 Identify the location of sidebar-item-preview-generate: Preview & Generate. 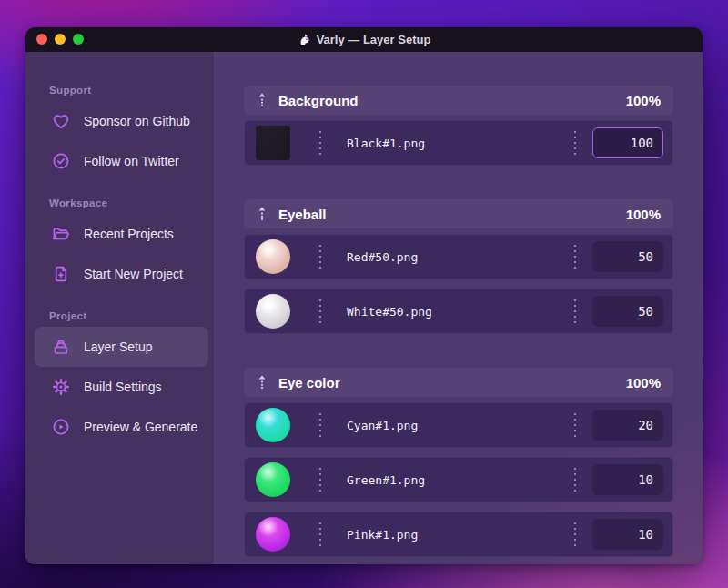
(122, 427).